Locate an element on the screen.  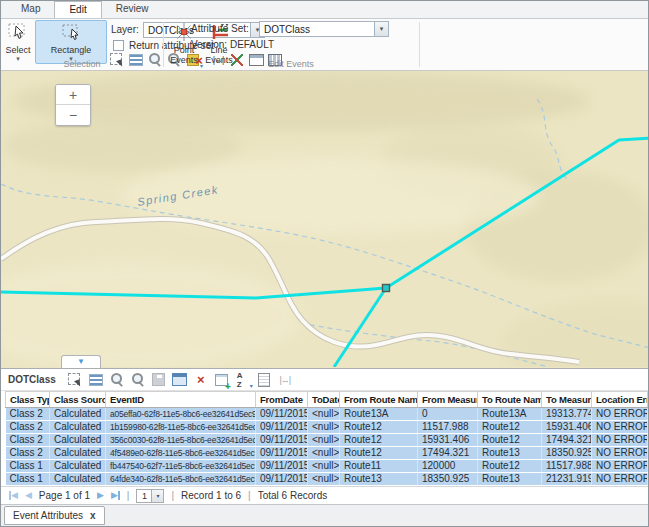
save-edits-icon is located at coordinates (159, 380).